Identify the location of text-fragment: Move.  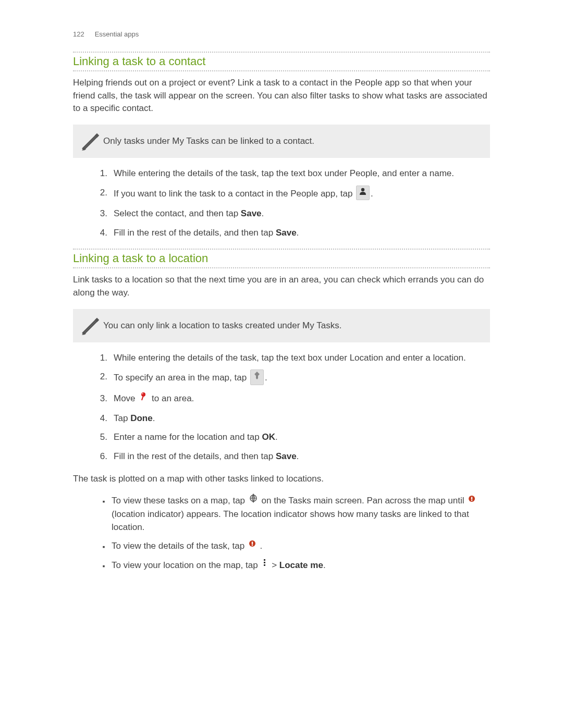
(126, 398).